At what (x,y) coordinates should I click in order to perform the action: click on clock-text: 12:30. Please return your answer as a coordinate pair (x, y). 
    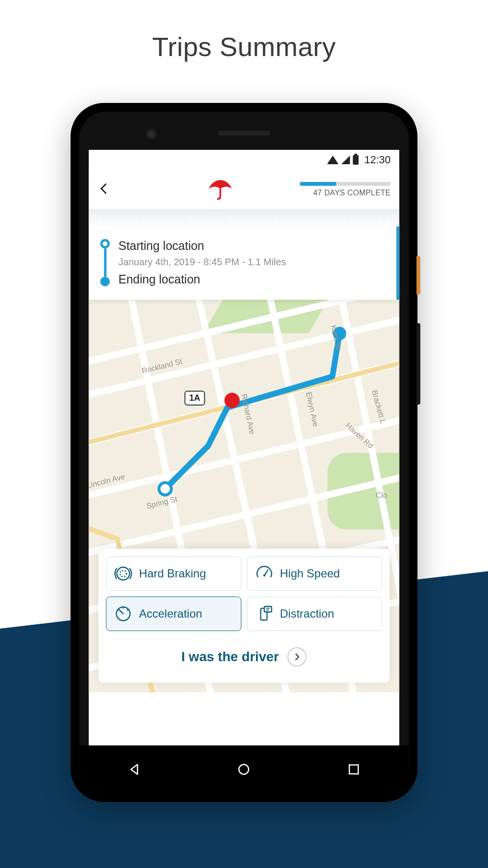
    Looking at the image, I should click on (377, 160).